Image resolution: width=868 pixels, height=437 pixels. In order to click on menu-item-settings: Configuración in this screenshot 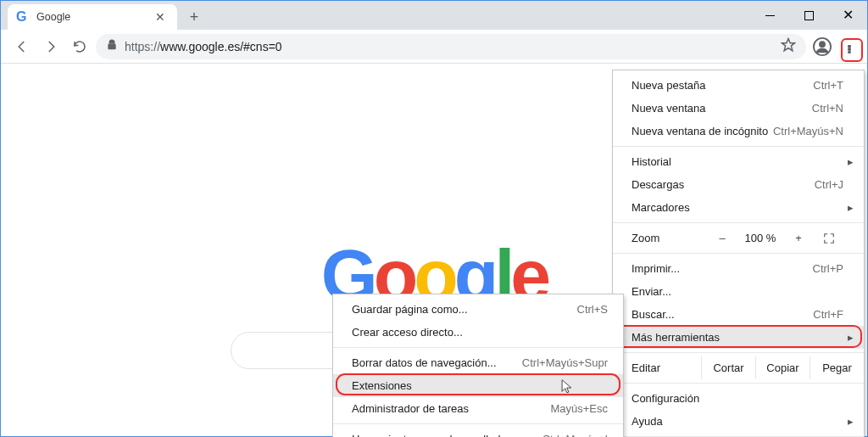, I will do `click(738, 399)`.